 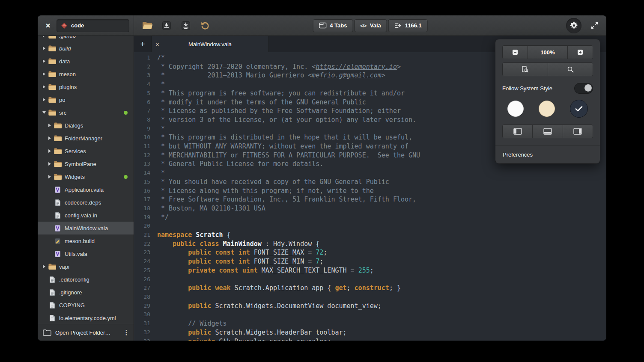 I want to click on layout-sidebar-left-button, so click(x=517, y=131).